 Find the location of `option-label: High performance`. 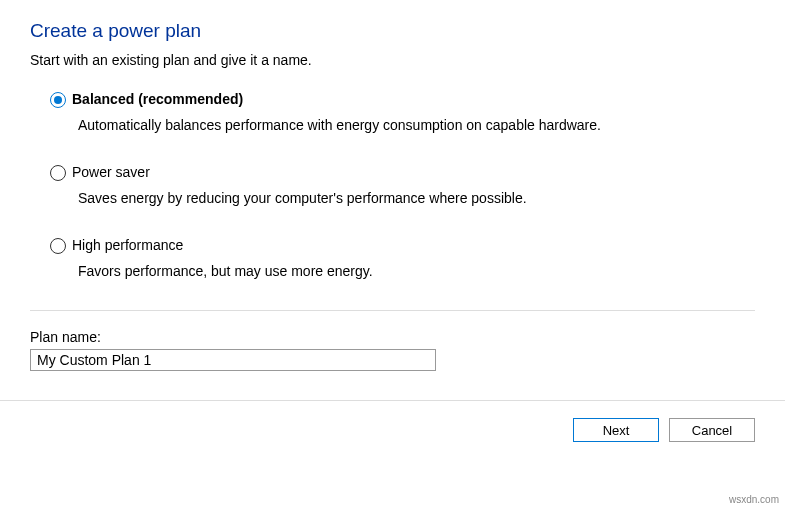

option-label: High performance is located at coordinates (414, 246).